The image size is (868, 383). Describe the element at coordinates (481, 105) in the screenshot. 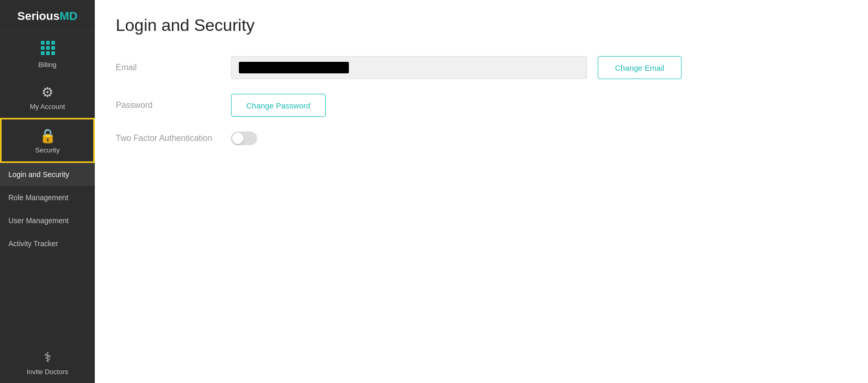

I see `password-row: Password Change Password` at that location.